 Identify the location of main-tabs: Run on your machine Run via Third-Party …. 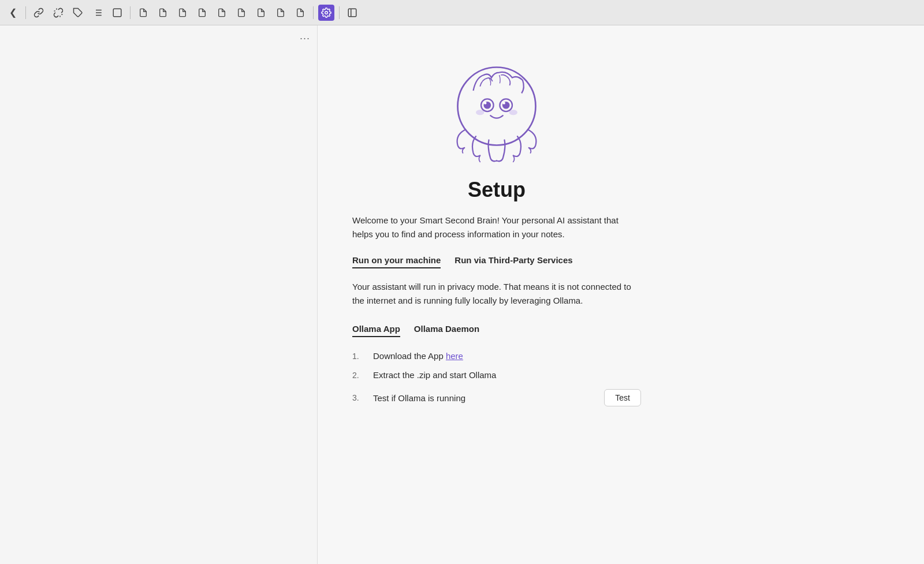
(497, 262).